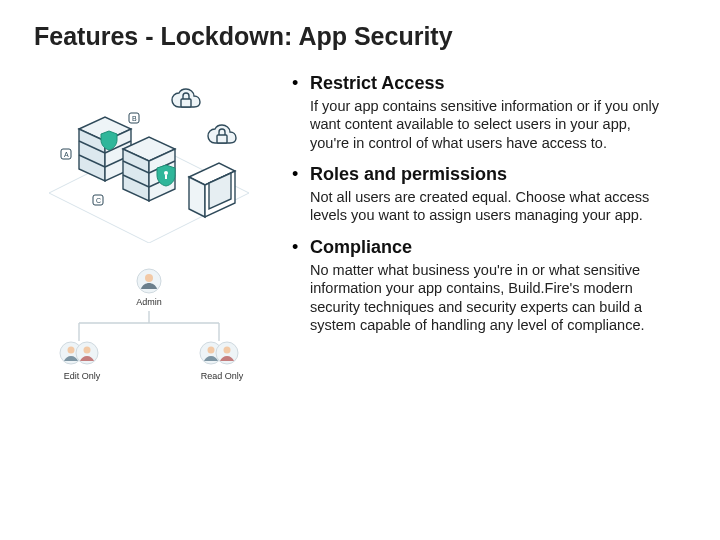 This screenshot has width=720, height=540. I want to click on feature-restrict-access: Restrict Access If your app contains sen…, so click(489, 112).